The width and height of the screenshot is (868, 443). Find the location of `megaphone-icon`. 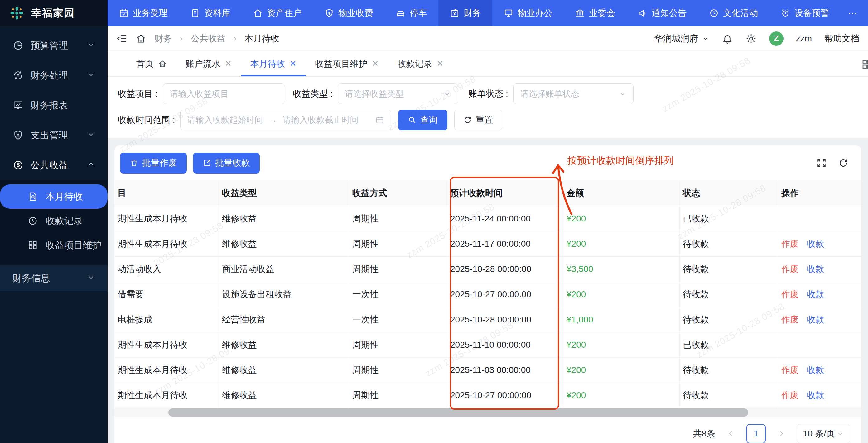

megaphone-icon is located at coordinates (643, 13).